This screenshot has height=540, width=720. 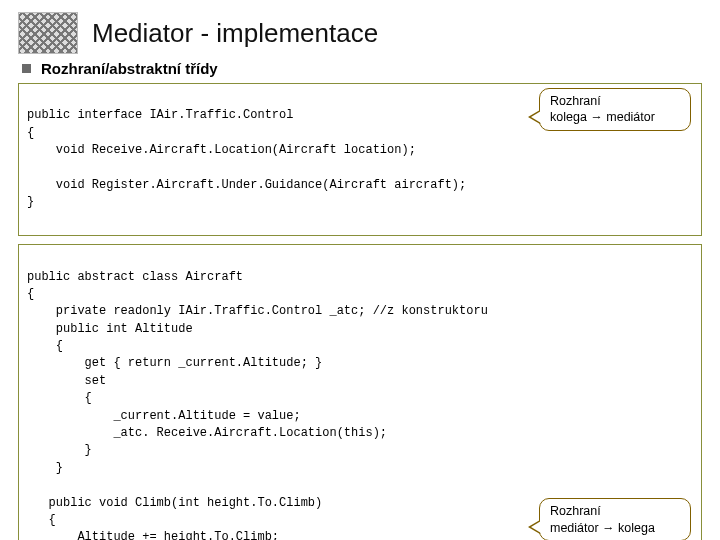 What do you see at coordinates (160, 115) in the screenshot?
I see `code-line: public interface IAir.Traffic.Control` at bounding box center [160, 115].